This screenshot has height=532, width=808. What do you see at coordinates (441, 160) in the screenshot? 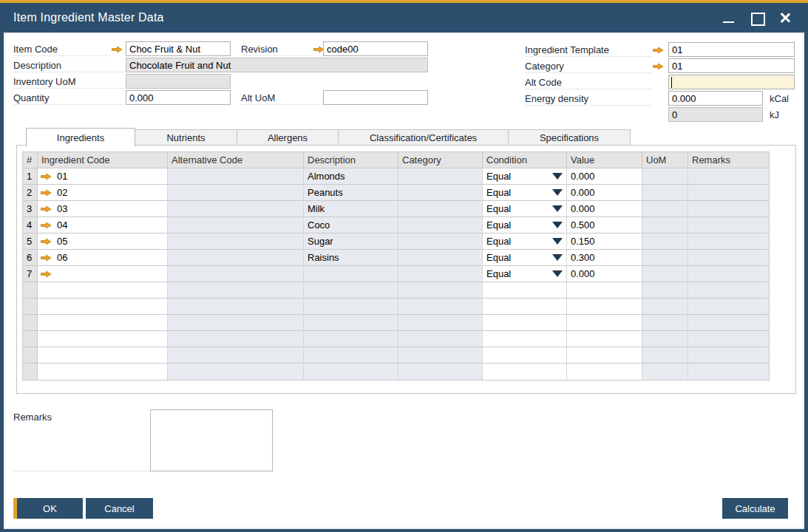
I see `col-header-category: Category` at bounding box center [441, 160].